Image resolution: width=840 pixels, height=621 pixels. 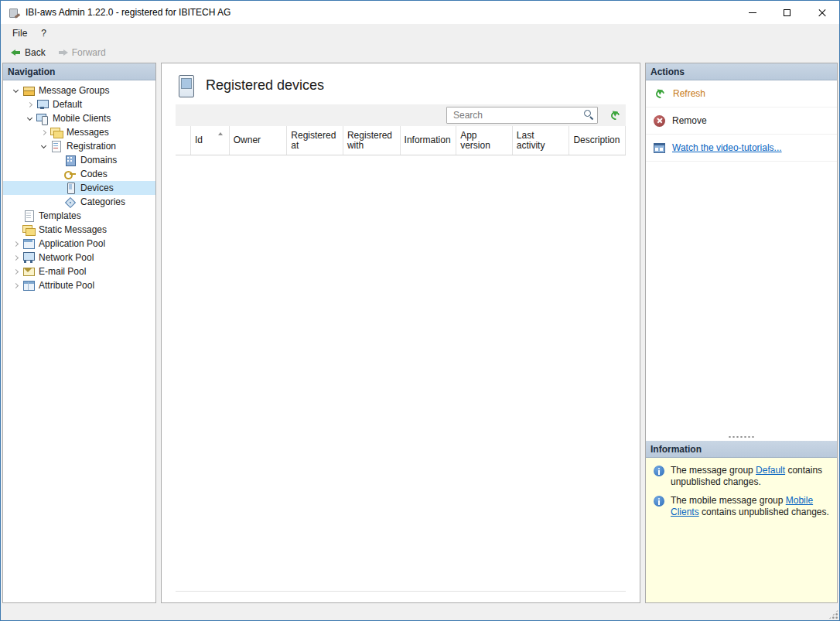 I want to click on page-header: Registered devices, so click(x=401, y=84).